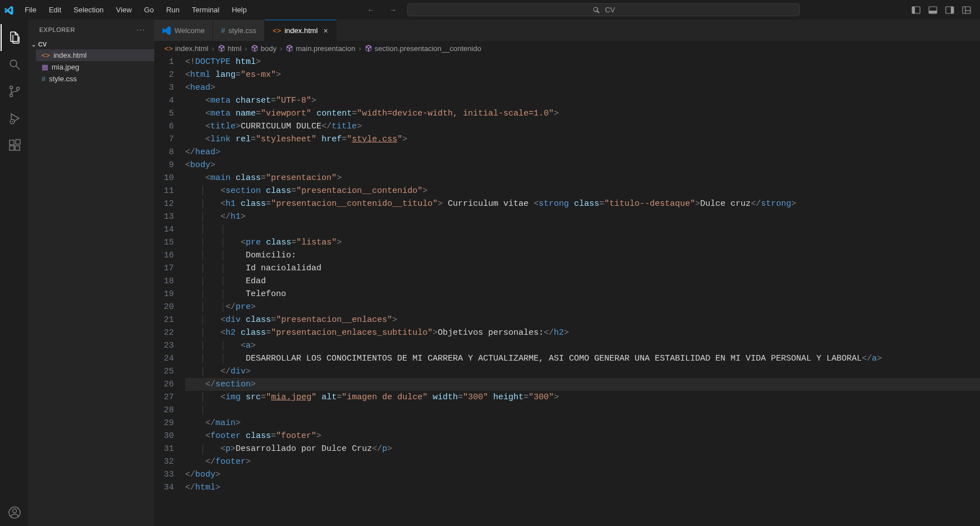 The image size is (980, 526). Describe the element at coordinates (70, 55) in the screenshot. I see `file-name: index.html` at that location.